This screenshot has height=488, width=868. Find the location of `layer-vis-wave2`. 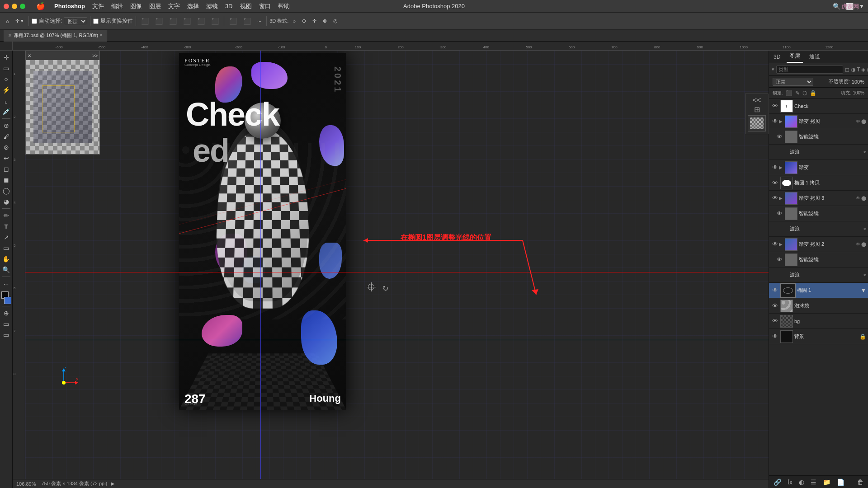

layer-vis-wave2 is located at coordinates (786, 229).